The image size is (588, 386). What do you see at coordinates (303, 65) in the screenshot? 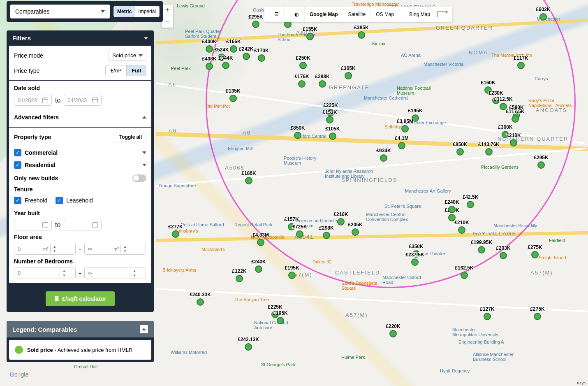
I see `price-marker: £250K` at bounding box center [303, 65].